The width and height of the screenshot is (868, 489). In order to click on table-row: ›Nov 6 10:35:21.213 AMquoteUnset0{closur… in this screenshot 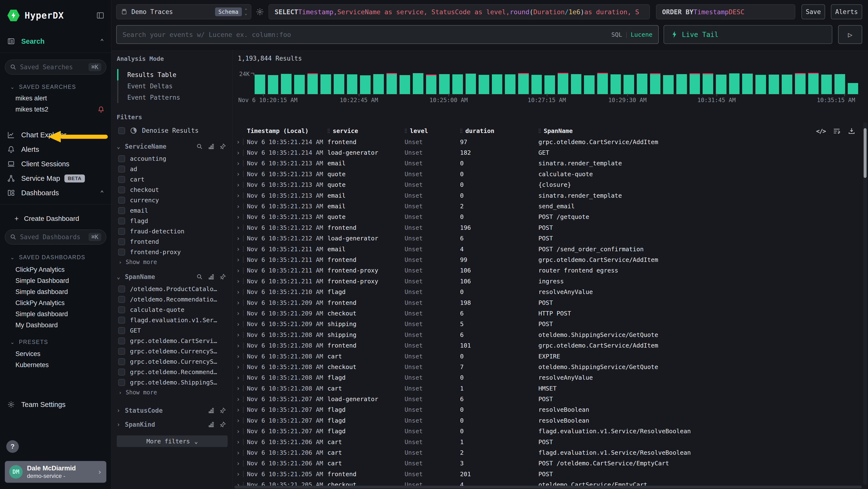, I will do `click(543, 185)`.